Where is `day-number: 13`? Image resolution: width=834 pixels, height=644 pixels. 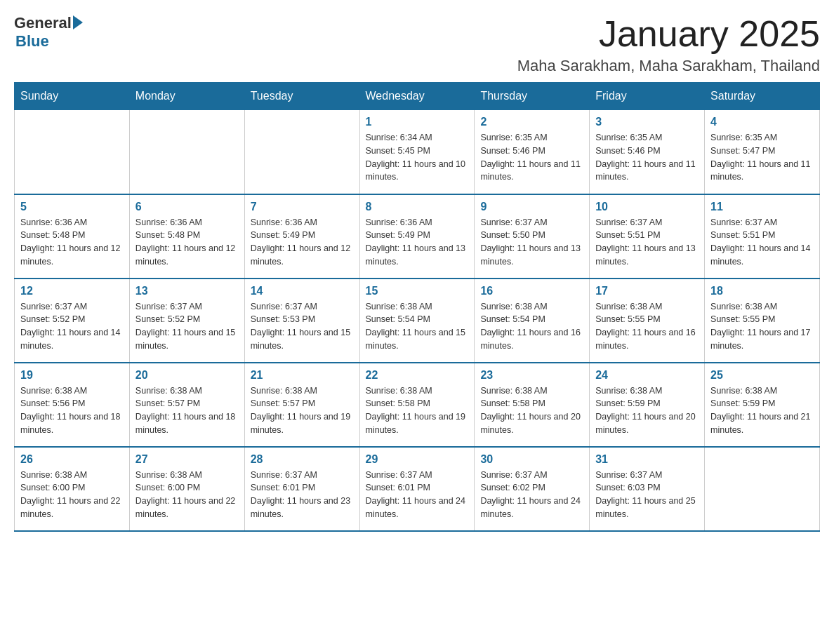 day-number: 13 is located at coordinates (187, 291).